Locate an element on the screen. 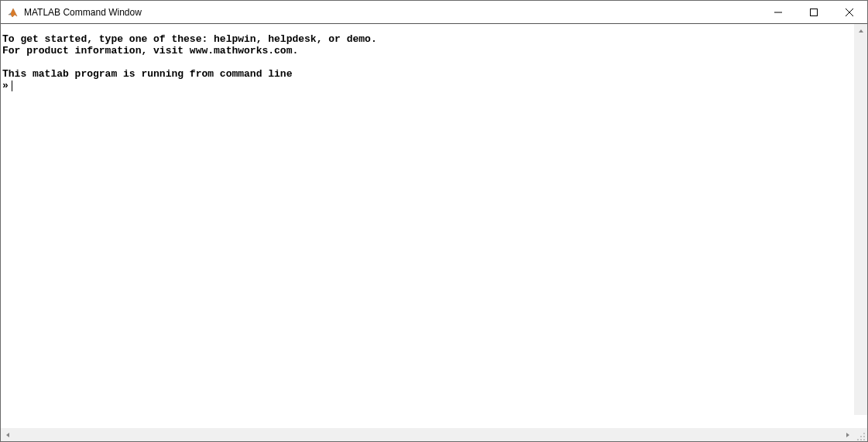 The width and height of the screenshot is (868, 442). console-line: To get started, type one of these: helpw… is located at coordinates (190, 39).